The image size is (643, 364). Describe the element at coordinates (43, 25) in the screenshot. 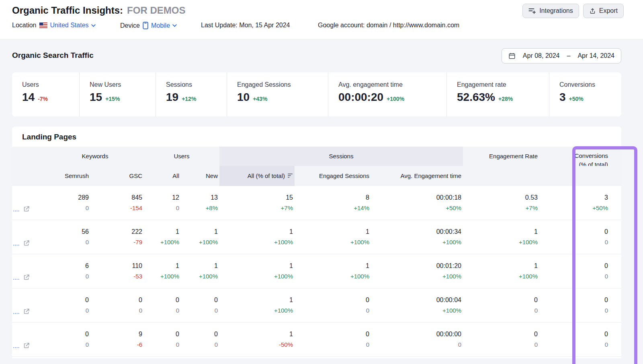

I see `us-flag-icon` at that location.